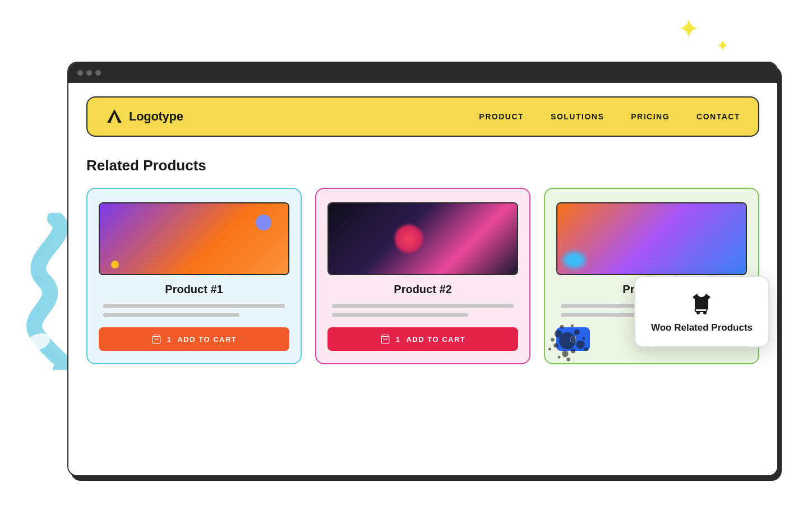 Image resolution: width=812 pixels, height=510 pixels. I want to click on product-card-1: Product #1 1 ADD TO CART, so click(194, 276).